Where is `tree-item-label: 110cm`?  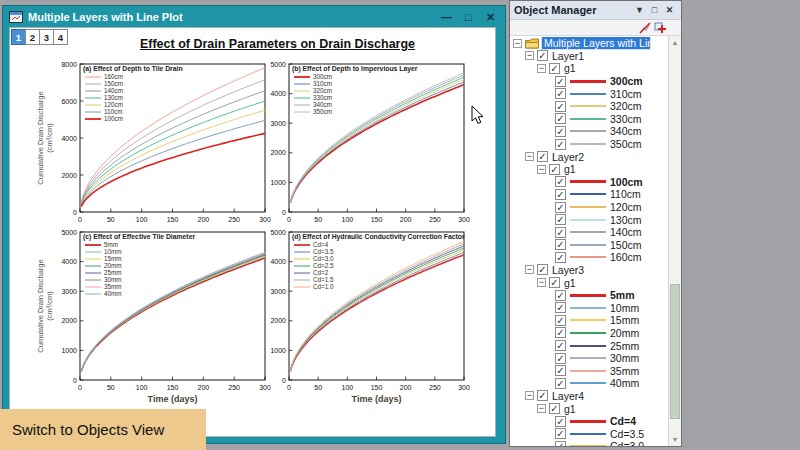
tree-item-label: 110cm is located at coordinates (626, 194).